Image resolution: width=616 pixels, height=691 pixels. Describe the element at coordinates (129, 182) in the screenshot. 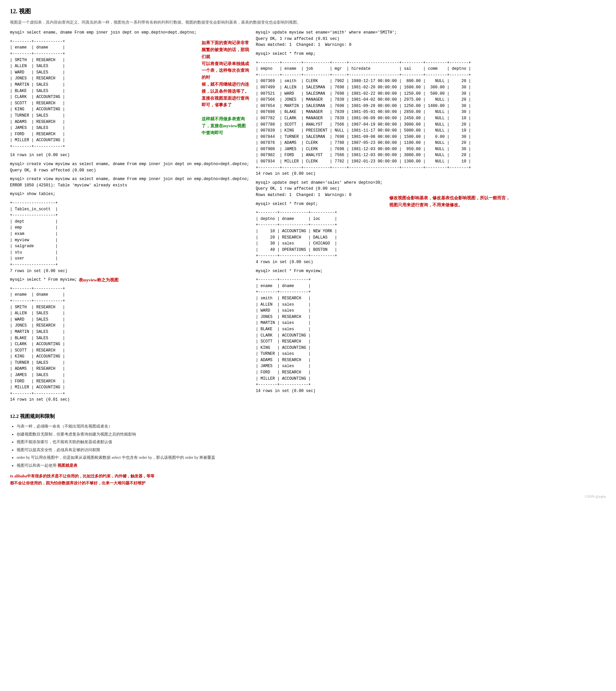

I see `query3: mysql> create view myview as select enam…` at that location.